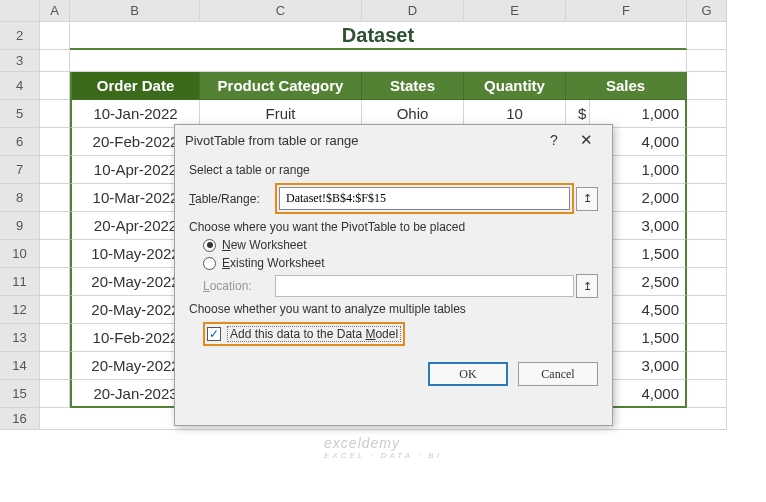  I want to click on table-range-label: Table/Range:, so click(232, 199).